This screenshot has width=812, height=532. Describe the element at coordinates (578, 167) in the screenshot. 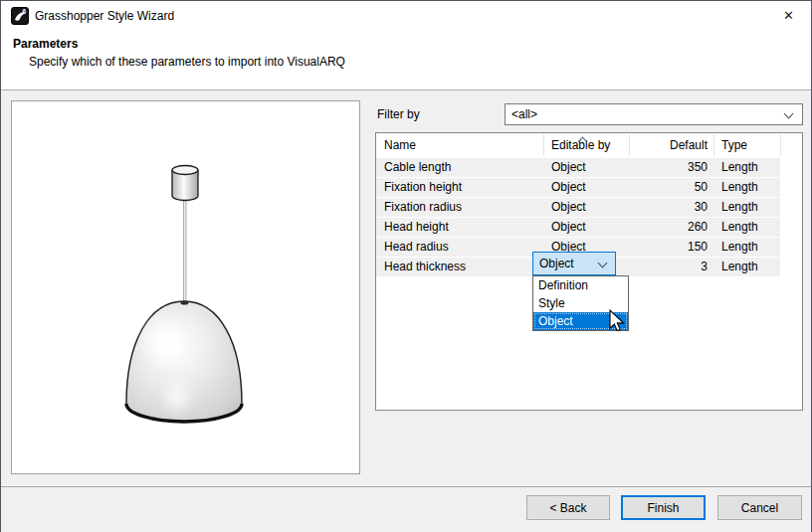

I see `table-row: Cable lengthObject350Length` at that location.